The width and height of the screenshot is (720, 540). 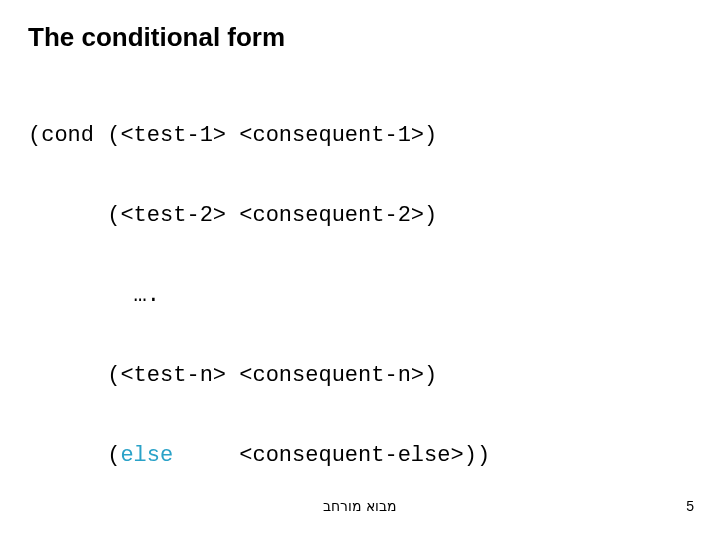 I want to click on page-number: 5, so click(x=690, y=506).